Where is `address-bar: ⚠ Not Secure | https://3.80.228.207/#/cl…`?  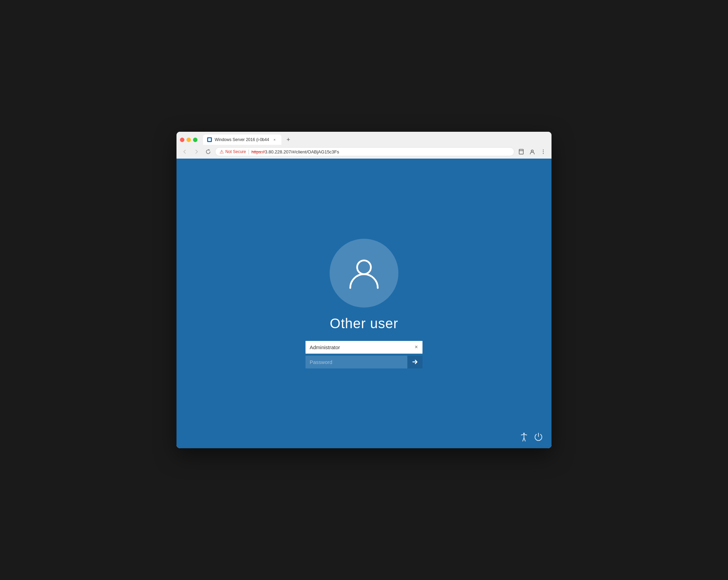
address-bar: ⚠ Not Secure | https://3.80.228.207/#/cl… is located at coordinates (365, 152).